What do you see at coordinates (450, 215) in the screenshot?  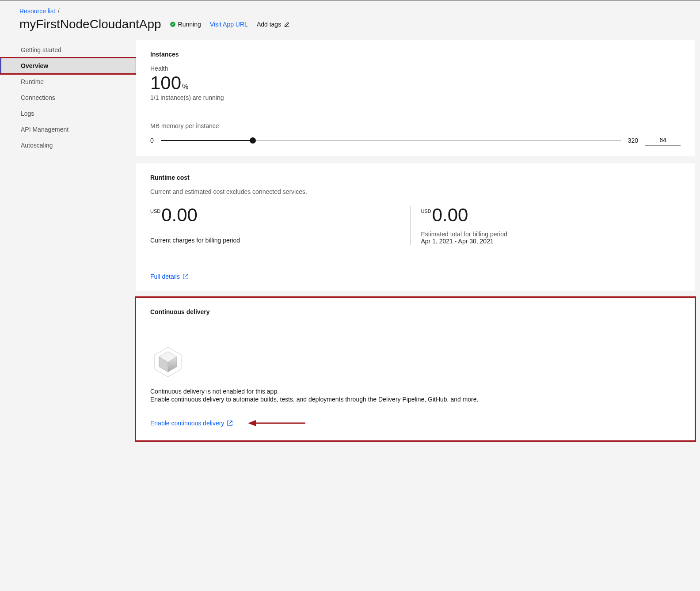 I see `estimated-cost-value: 0.00` at bounding box center [450, 215].